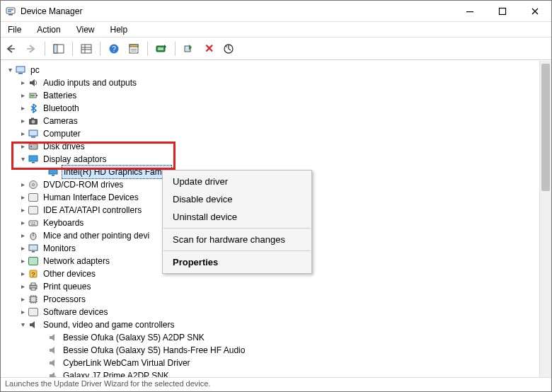 This screenshot has width=552, height=392. Describe the element at coordinates (62, 134) in the screenshot. I see `category-label: Computer` at that location.